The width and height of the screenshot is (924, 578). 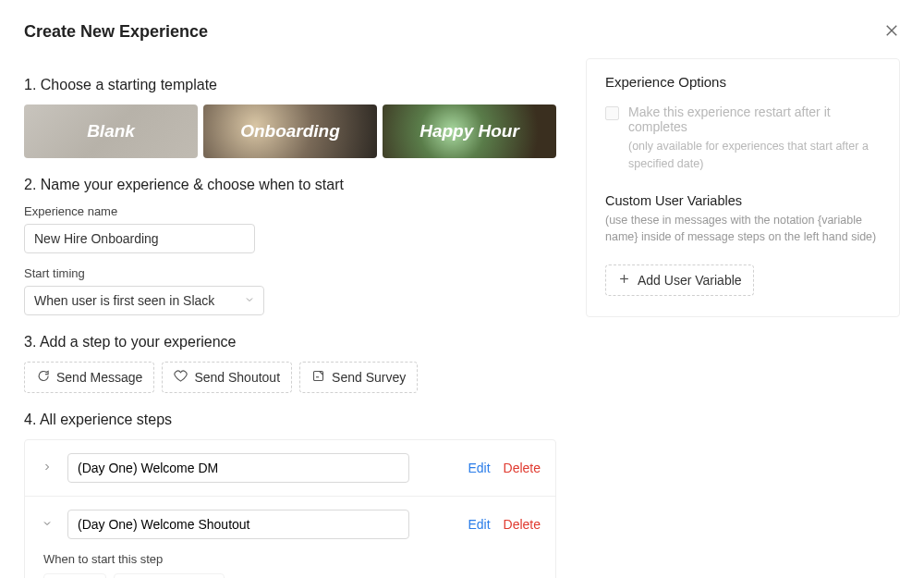 What do you see at coordinates (469, 131) in the screenshot?
I see `template-happy-hour: Happy Hour` at bounding box center [469, 131].